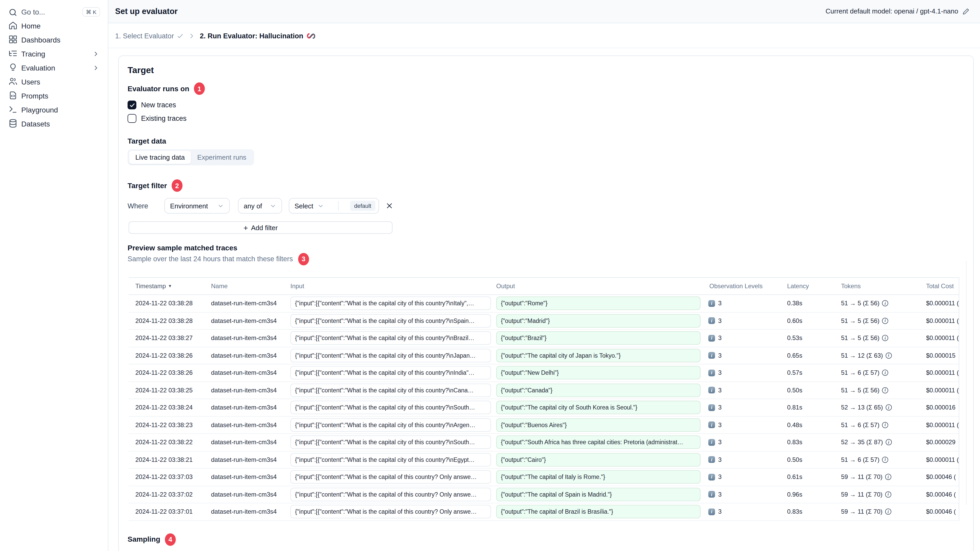 The width and height of the screenshot is (980, 551). I want to click on sidebar-item-users: Users, so click(54, 81).